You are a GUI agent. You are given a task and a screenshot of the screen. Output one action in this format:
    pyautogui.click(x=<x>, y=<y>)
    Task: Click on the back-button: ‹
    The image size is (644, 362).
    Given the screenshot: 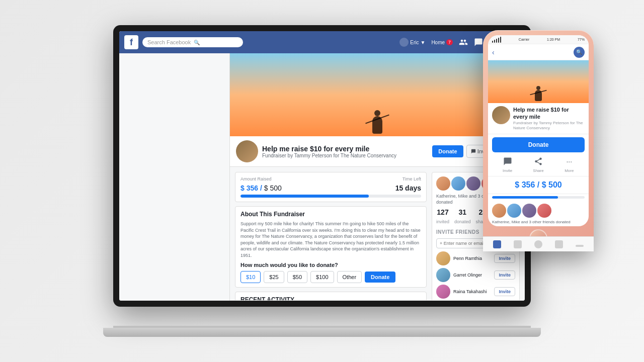 What is the action you would take?
    pyautogui.click(x=493, y=52)
    